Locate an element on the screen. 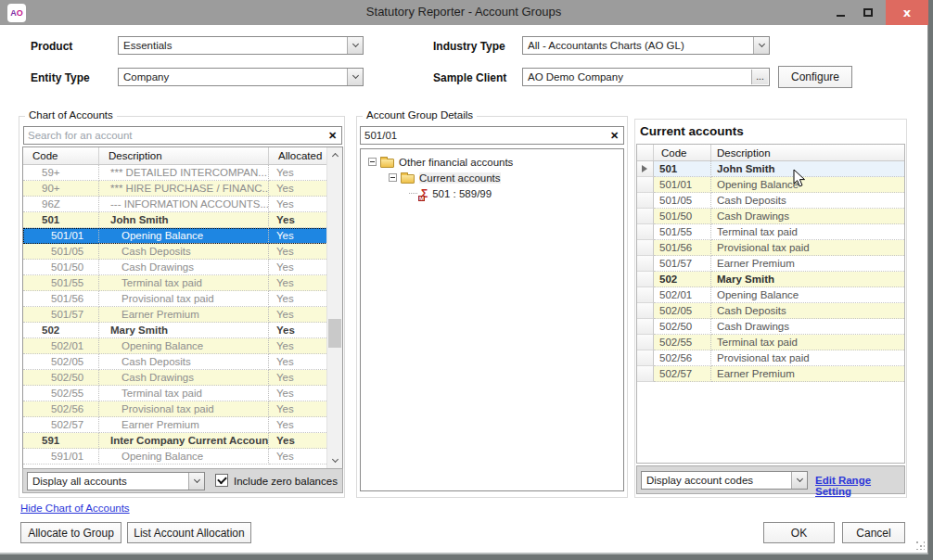  table-row: 502/05Cash DepositsYes is located at coordinates (183, 362).